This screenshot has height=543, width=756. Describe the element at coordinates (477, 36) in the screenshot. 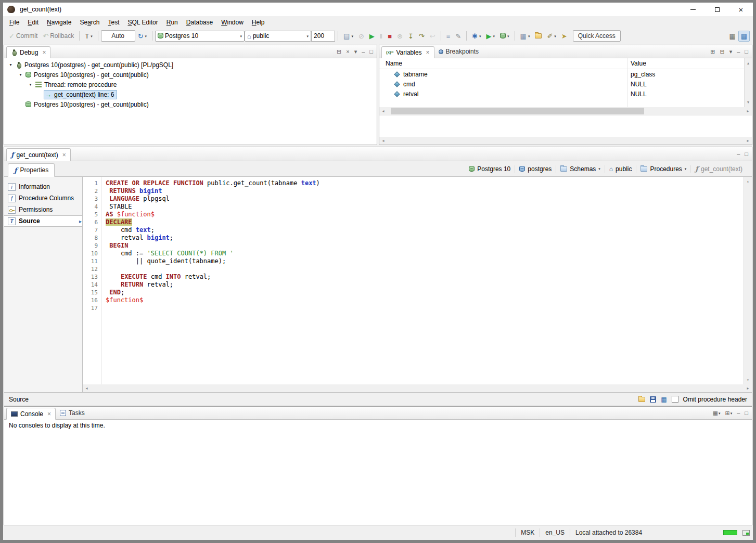

I see `debug-configurations-button: ✱▾` at that location.